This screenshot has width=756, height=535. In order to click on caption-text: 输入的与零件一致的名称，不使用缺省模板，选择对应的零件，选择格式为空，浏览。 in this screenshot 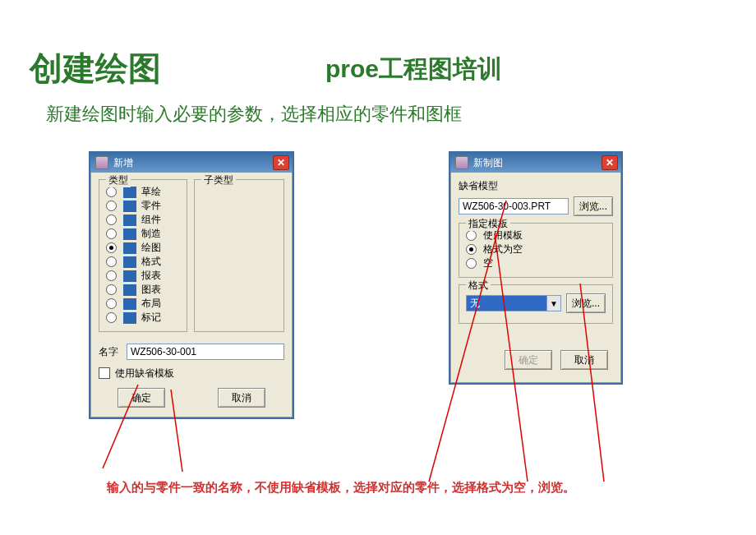, I will do `click(341, 488)`.